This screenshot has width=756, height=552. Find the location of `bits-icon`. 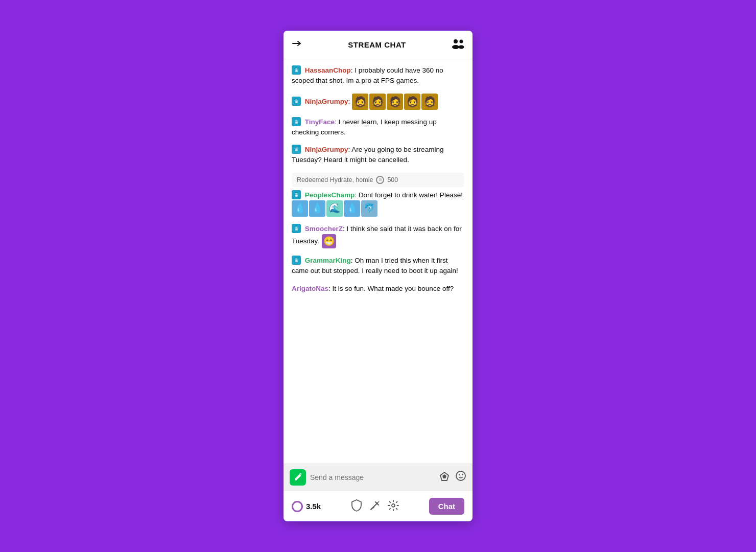

bits-icon is located at coordinates (444, 477).